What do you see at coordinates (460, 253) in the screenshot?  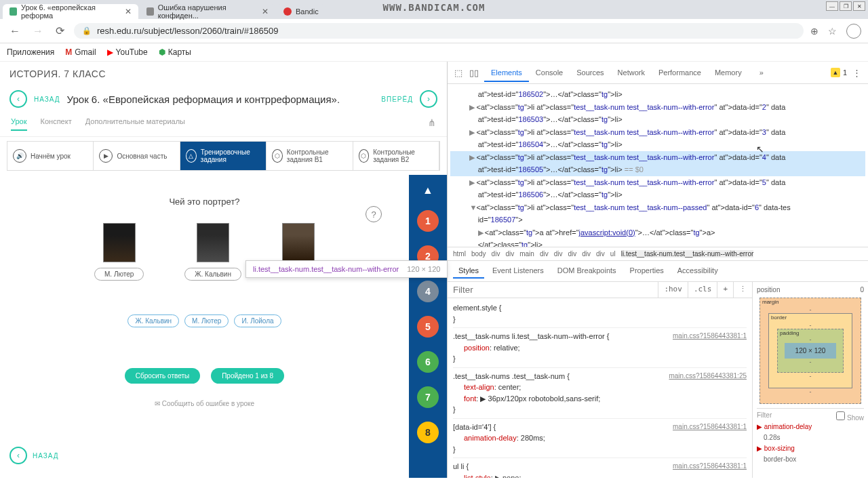 I see `crumb-item: html` at bounding box center [460, 253].